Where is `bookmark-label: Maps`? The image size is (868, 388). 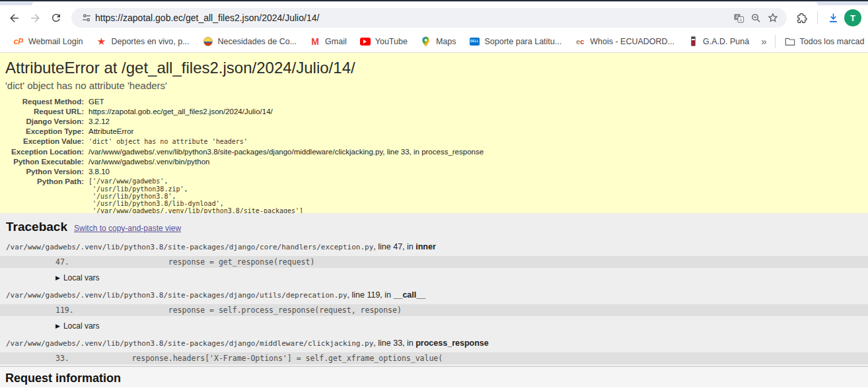 bookmark-label: Maps is located at coordinates (447, 42).